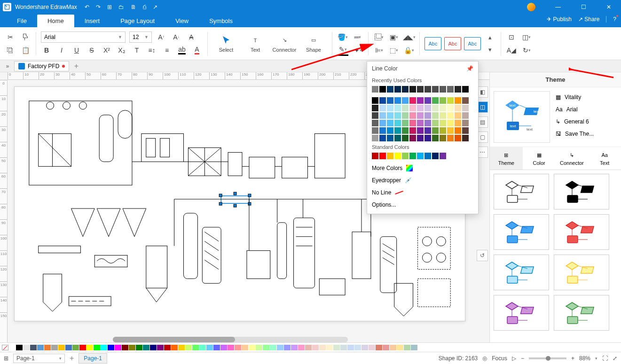 This screenshot has height=364, width=621. I want to click on page-select: Page-1▾, so click(39, 358).